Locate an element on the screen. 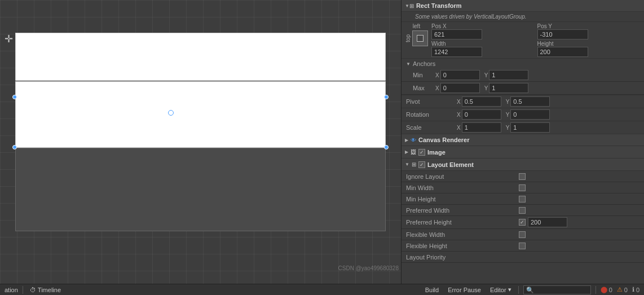 The image size is (644, 295). max-y-input is located at coordinates (509, 88).